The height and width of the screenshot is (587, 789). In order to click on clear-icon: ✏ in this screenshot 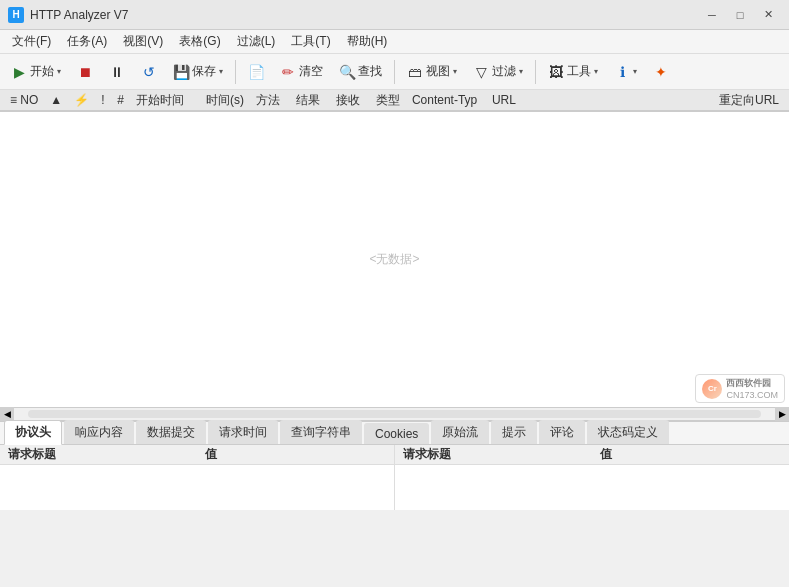, I will do `click(288, 72)`.